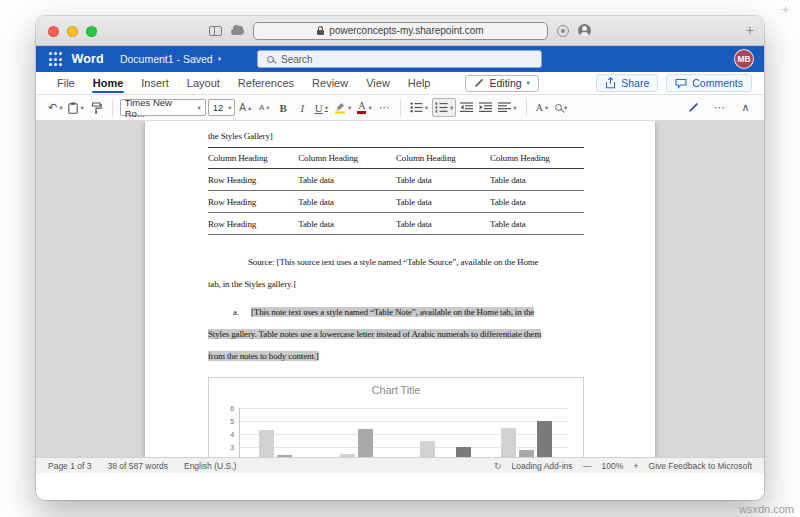 The width and height of the screenshot is (800, 517). Describe the element at coordinates (112, 108) in the screenshot. I see `separator` at that location.